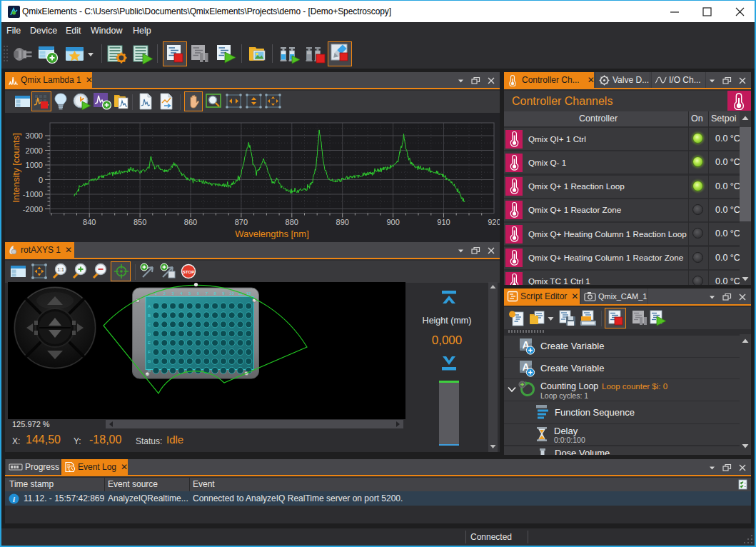 Image resolution: width=756 pixels, height=547 pixels. Describe the element at coordinates (150, 334) in the screenshot. I see `svg-text: D` at that location.